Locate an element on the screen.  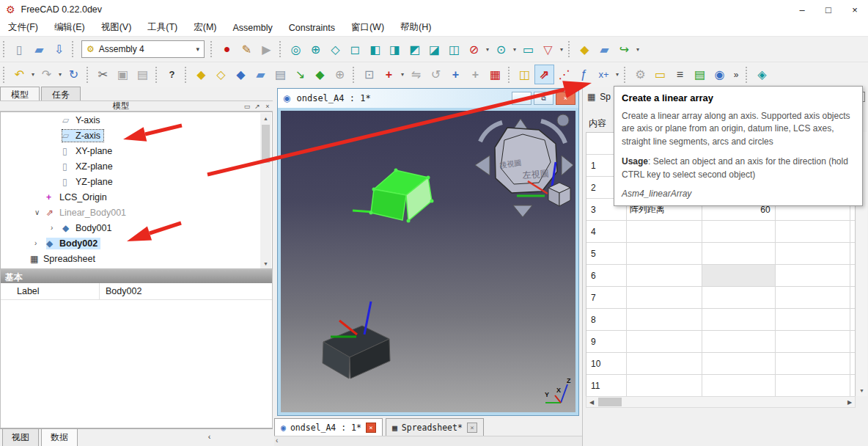
macro-record-icon: ● is located at coordinates (227, 50).